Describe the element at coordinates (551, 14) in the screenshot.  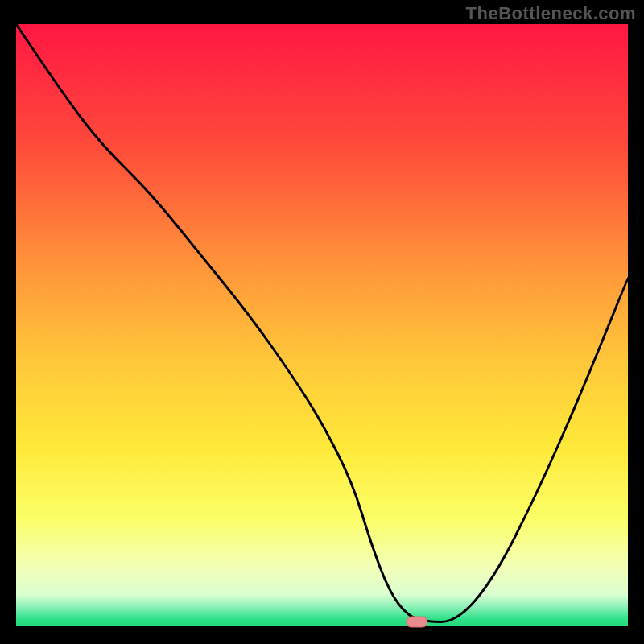
I see `watermark-text: TheBottleneck.com` at that location.